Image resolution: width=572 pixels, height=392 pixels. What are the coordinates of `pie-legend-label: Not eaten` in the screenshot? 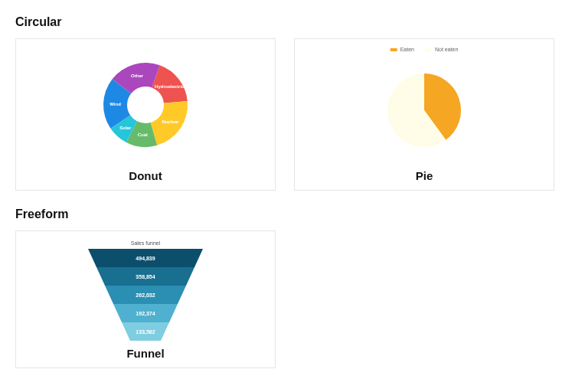 It's located at (446, 49).